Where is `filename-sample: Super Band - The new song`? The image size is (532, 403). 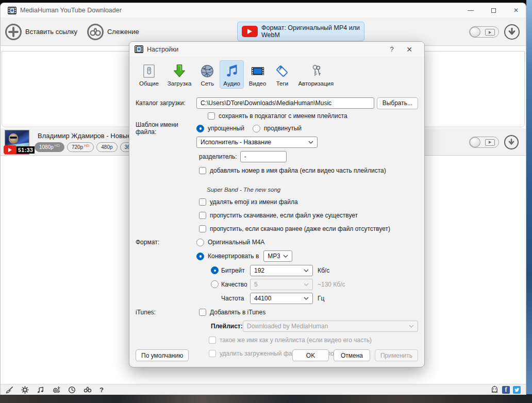
filename-sample: Super Band - The new song is located at coordinates (243, 190).